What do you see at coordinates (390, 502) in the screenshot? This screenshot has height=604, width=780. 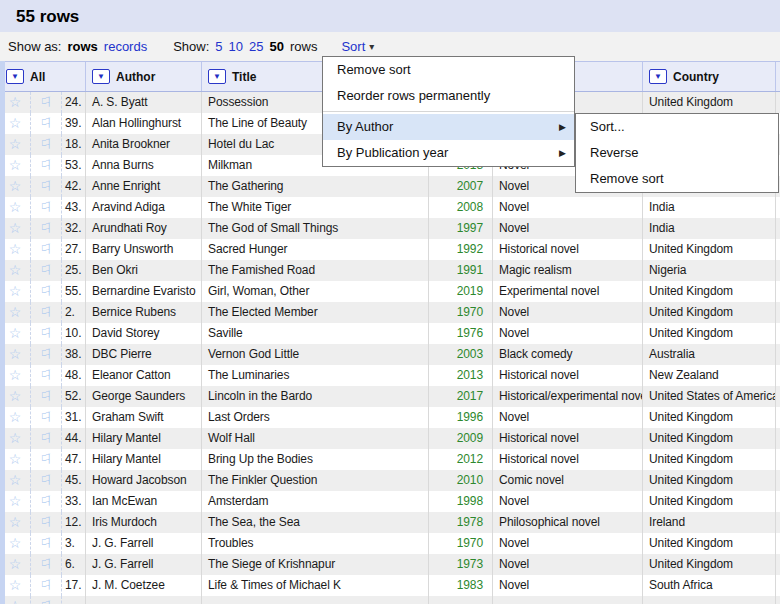 I see `table-row: ☆⚐33.Ian McEwanAmsterdam1998NovelUnited …` at bounding box center [390, 502].